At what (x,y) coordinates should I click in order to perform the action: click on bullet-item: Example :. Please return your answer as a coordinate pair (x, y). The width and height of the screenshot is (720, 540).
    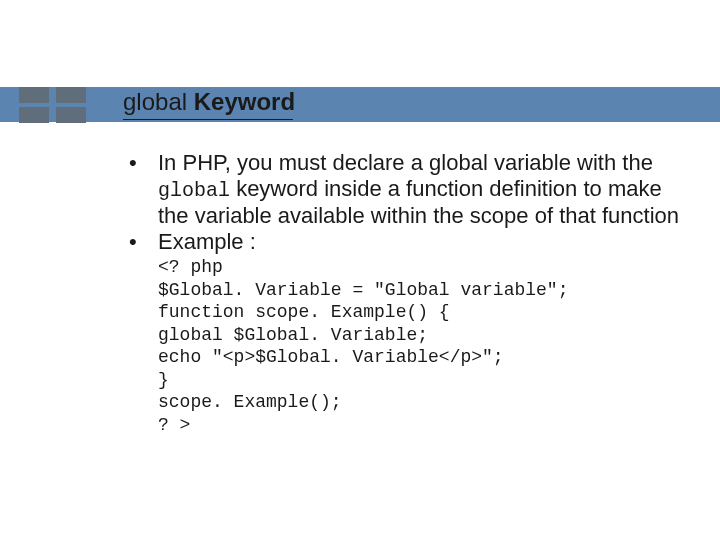
    Looking at the image, I should click on (403, 242).